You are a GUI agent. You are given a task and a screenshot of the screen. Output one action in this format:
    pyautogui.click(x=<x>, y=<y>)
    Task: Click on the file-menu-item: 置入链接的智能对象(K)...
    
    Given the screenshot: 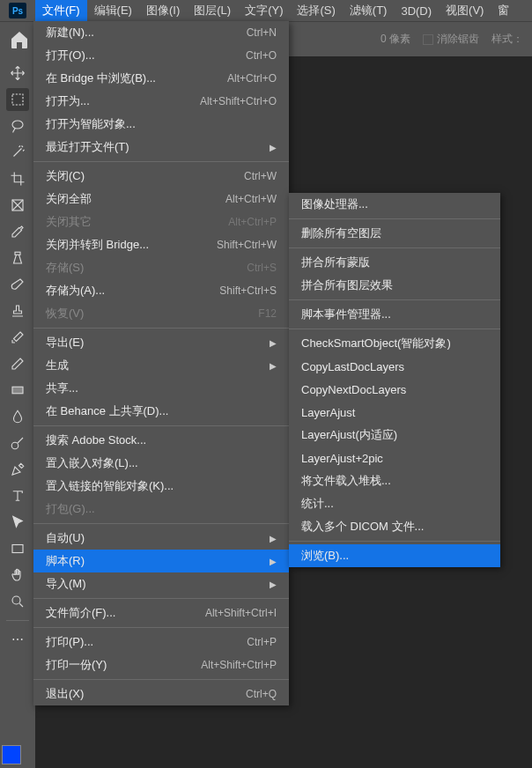 What is the action you would take?
    pyautogui.click(x=161, y=486)
    